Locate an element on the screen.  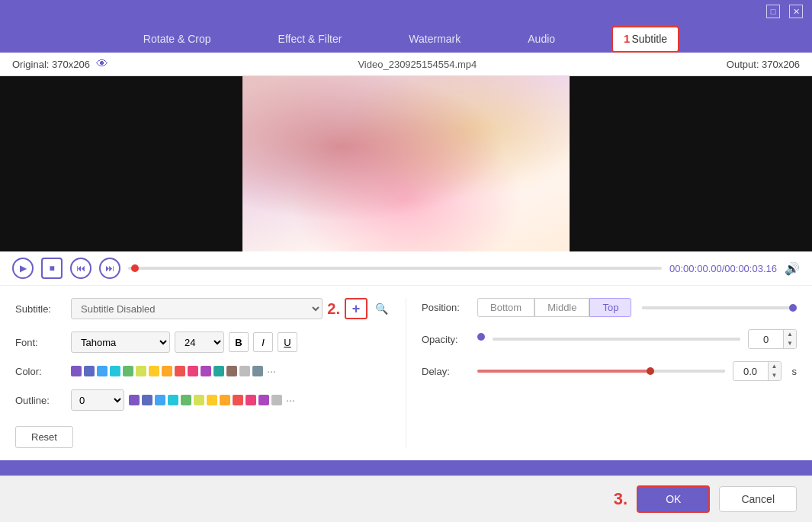
delay-controls: 0.0 ▲ ▼ s is located at coordinates (637, 371).